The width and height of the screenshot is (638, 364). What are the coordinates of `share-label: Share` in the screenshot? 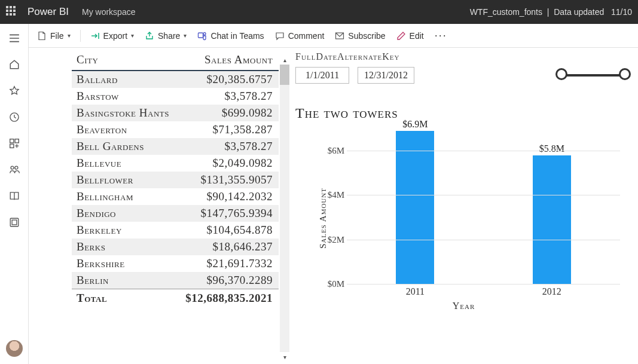 It's located at (169, 36).